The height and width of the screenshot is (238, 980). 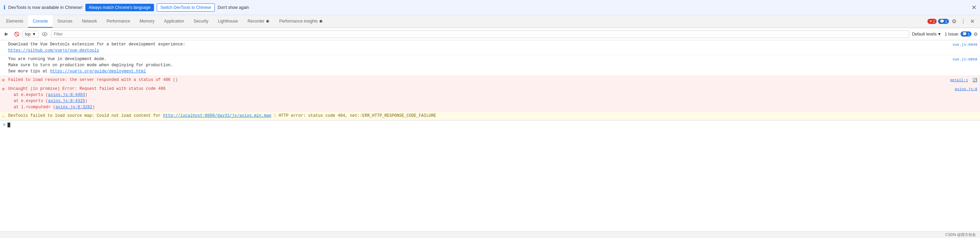 I want to click on footer-text: CSDN @西方别名, so click(x=961, y=235).